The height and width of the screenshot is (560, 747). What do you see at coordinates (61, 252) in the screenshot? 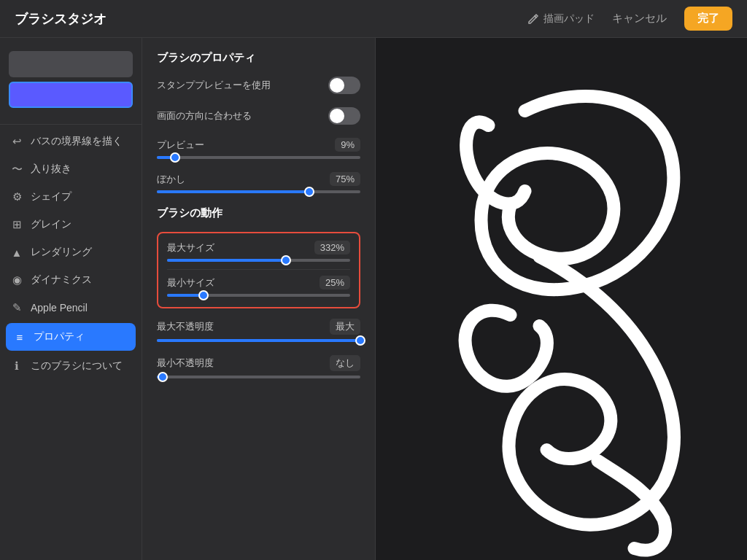
I see `sidebar-item-rendering-label: レンダリング` at bounding box center [61, 252].